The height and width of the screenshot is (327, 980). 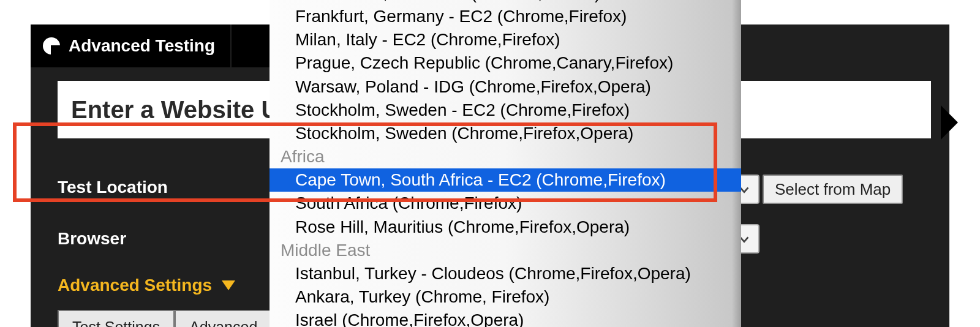 I want to click on tab-test-settings-label: Test Settings, so click(x=116, y=323).